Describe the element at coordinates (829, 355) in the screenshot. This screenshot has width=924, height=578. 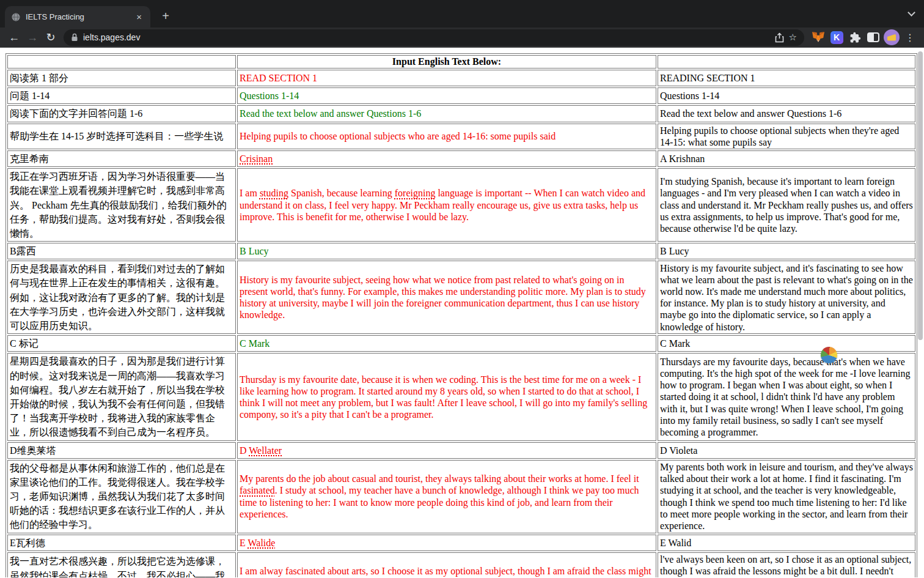
I see `busy-beachball-cursor` at that location.